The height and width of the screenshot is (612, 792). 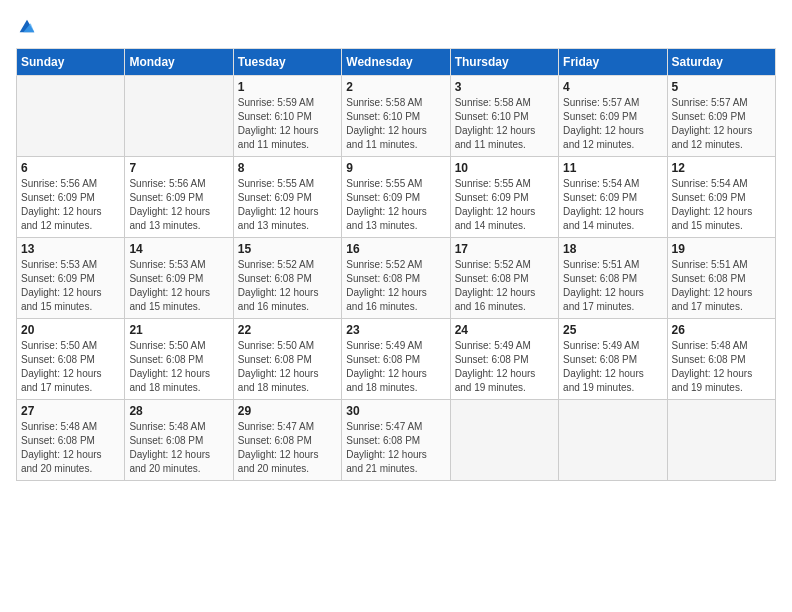 I want to click on calendar-cell: 15Sunrise: 5:52 AM Sunset: 6:08 PM Dayli…, so click(x=287, y=278).